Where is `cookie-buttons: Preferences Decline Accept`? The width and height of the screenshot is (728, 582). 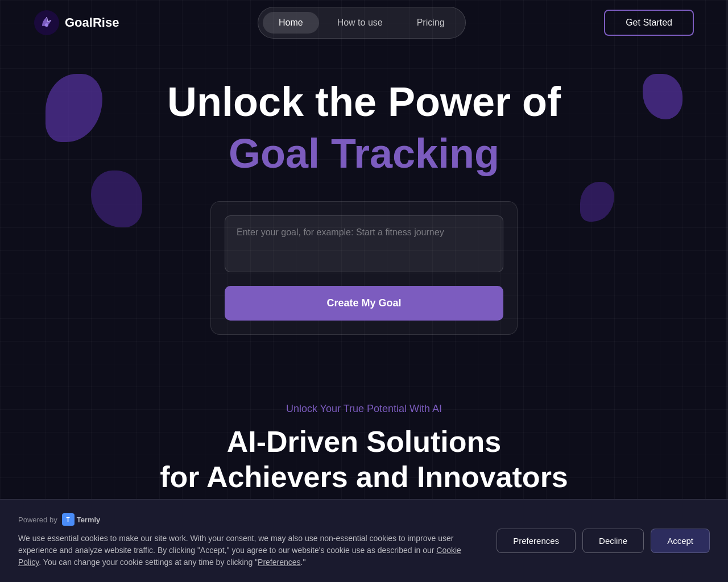 cookie-buttons: Preferences Decline Accept is located at coordinates (603, 541).